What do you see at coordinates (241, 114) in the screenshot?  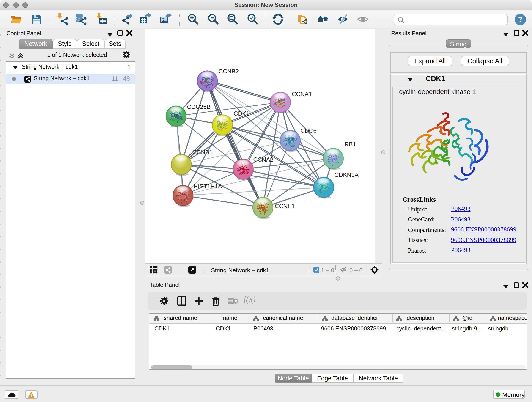 I see `svg-text: CDK1` at bounding box center [241, 114].